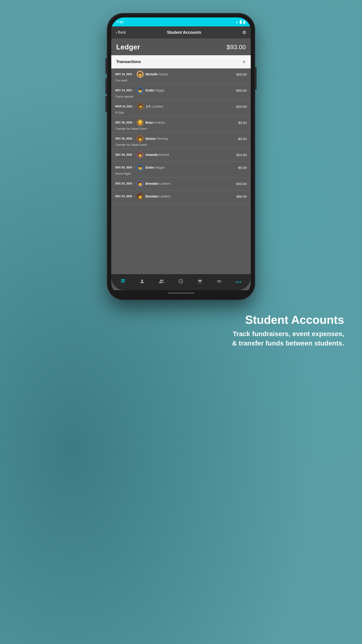 The image size is (362, 644). What do you see at coordinates (244, 62) in the screenshot?
I see `add-transaction-button: +` at bounding box center [244, 62].